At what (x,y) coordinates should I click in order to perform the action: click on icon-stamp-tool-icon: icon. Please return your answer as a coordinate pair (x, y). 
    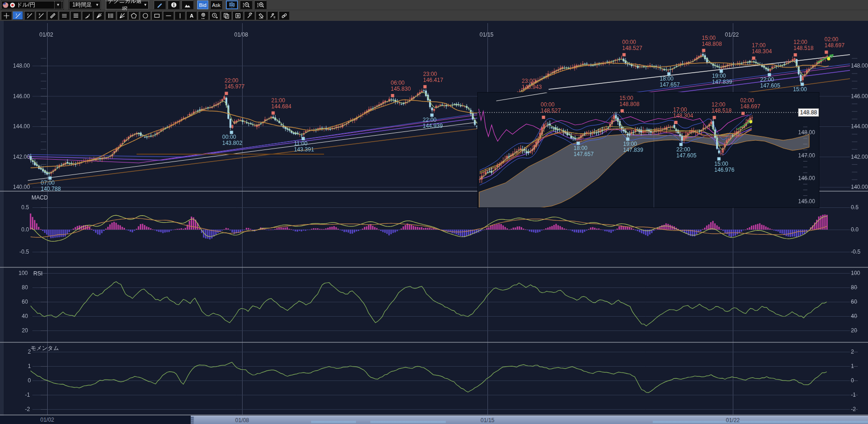
    Looking at the image, I should click on (203, 16).